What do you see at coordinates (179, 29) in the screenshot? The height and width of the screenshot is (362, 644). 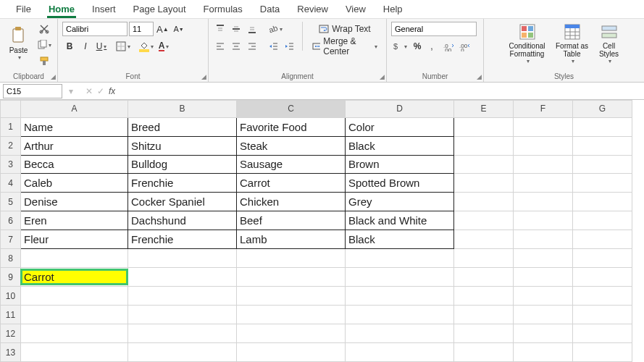 I see `decrease-font-button: A▼` at bounding box center [179, 29].